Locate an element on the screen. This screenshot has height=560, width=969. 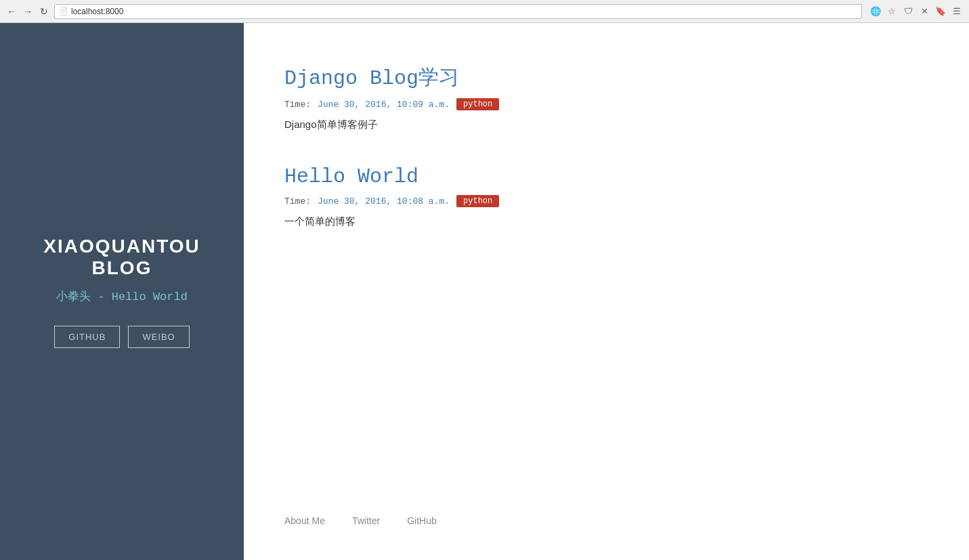
post-meta: Time: June 30, 2016, 10:09 a.m. python is located at coordinates (607, 104).